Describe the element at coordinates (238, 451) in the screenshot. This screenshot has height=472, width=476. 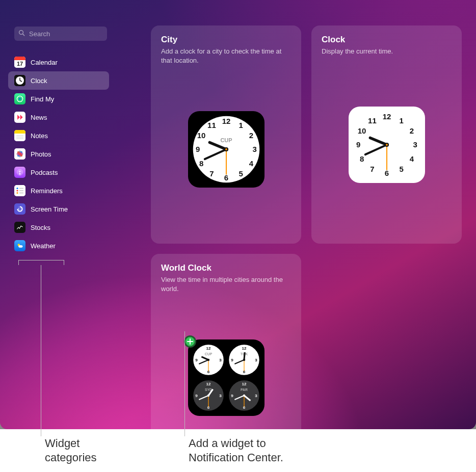
I see `annotation-strip: Widget categories Add a widget to Notifi…` at that location.